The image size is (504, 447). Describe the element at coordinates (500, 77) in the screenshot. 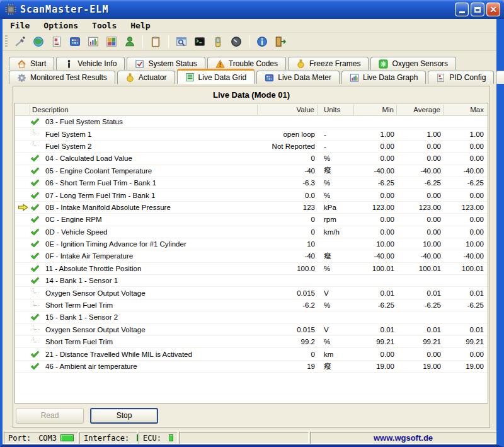

I see `tab-power: Power` at that location.